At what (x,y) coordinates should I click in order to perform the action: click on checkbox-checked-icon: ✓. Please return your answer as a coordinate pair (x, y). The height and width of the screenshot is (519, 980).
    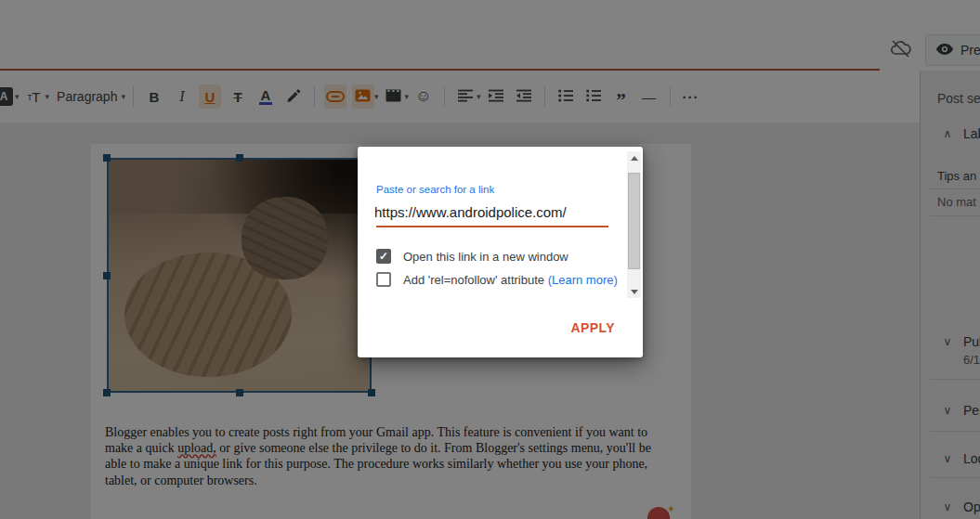
    Looking at the image, I should click on (384, 256).